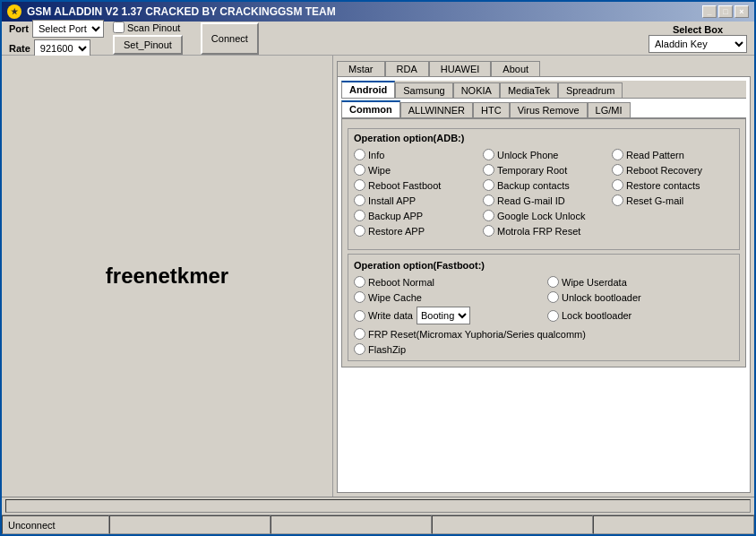 This screenshot has width=756, height=536. I want to click on radio-wipe-userdata: Wipe Userdata, so click(640, 281).